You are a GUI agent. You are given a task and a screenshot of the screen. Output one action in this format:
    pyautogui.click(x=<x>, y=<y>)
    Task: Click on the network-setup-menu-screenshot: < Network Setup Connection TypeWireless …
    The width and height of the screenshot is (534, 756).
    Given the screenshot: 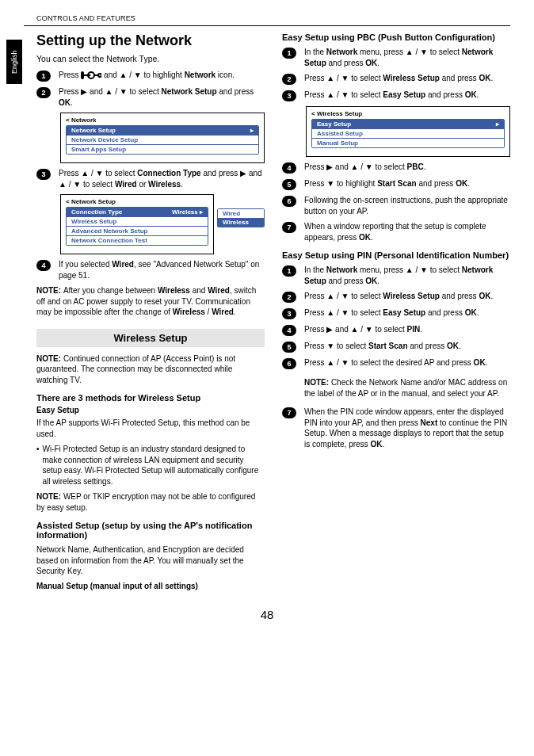 What is the action you would take?
    pyautogui.click(x=162, y=224)
    